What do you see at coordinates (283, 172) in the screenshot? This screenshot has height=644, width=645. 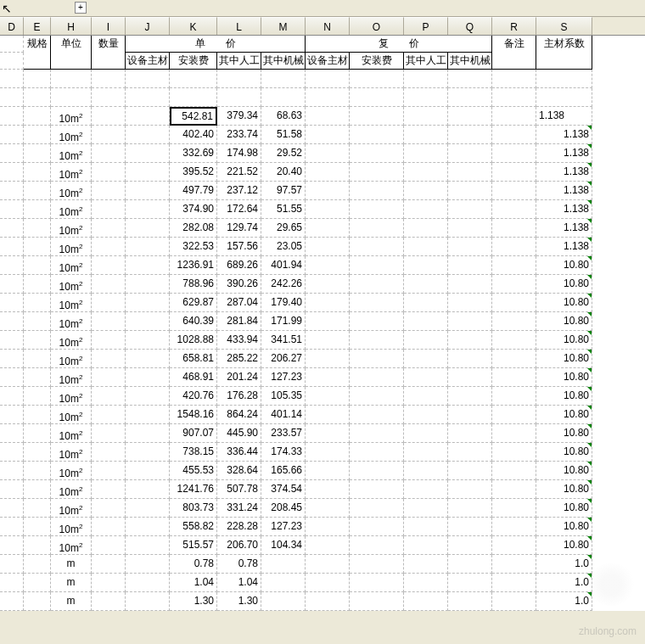 I see `cell-machine-price: 20.40` at bounding box center [283, 172].